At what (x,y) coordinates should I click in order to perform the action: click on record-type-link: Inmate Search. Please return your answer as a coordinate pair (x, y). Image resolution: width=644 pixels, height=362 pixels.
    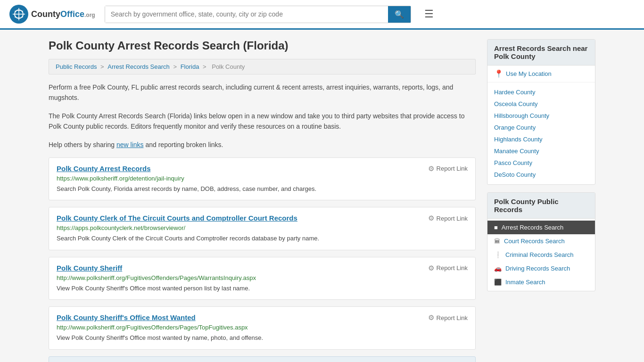
    Looking at the image, I should click on (525, 282).